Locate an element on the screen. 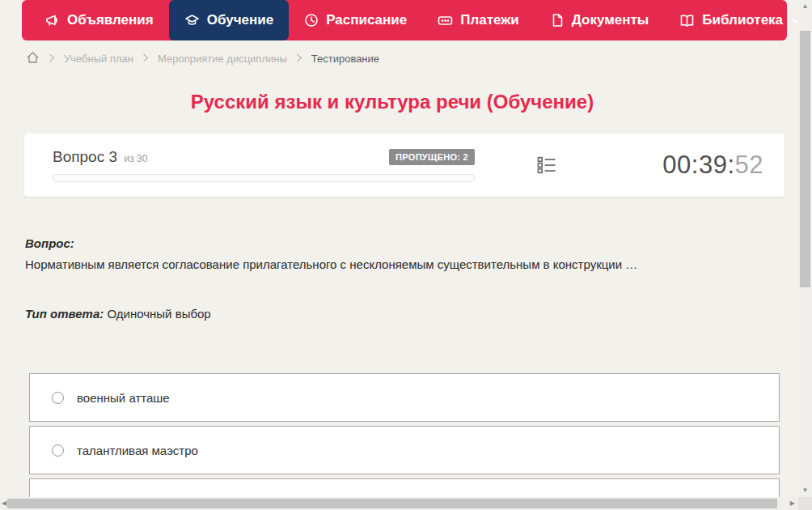  breadcrumb-item-study-plan: Учебный план is located at coordinates (99, 58).